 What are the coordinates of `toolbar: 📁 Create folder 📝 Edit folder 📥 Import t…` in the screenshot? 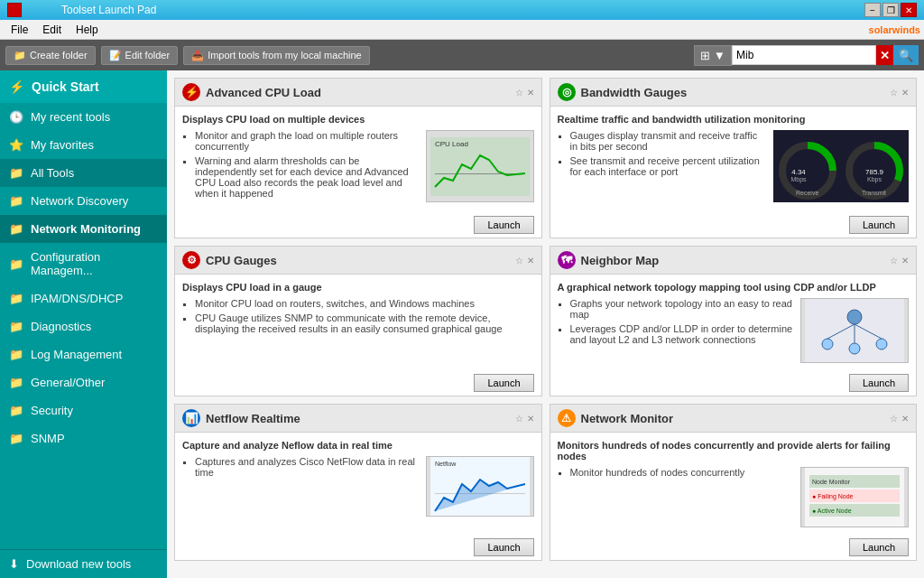 It's located at (462, 55).